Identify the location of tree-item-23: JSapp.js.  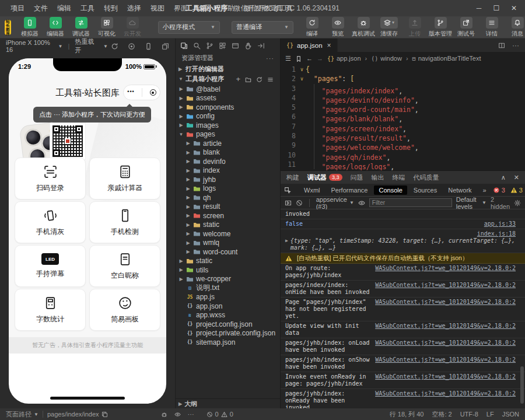
(228, 298).